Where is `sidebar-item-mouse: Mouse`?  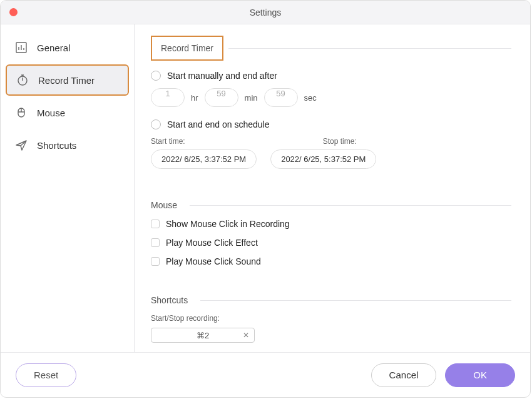
sidebar-item-mouse: Mouse is located at coordinates (68, 113).